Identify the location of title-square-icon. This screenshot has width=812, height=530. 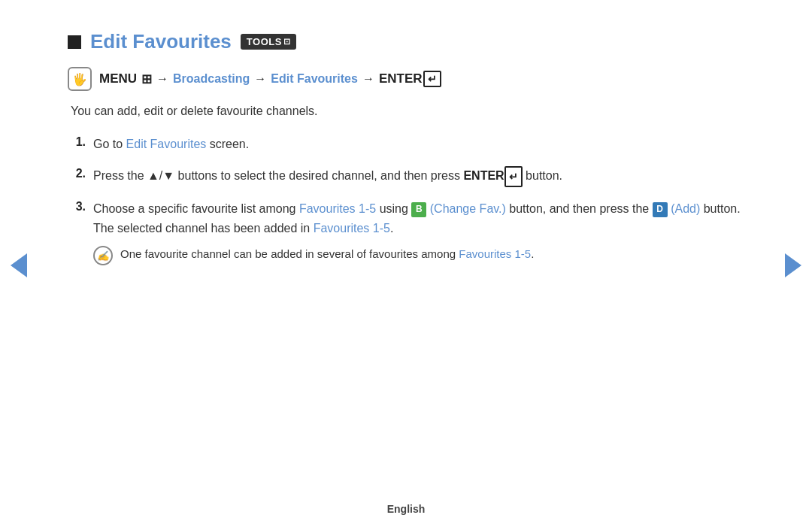
(74, 42).